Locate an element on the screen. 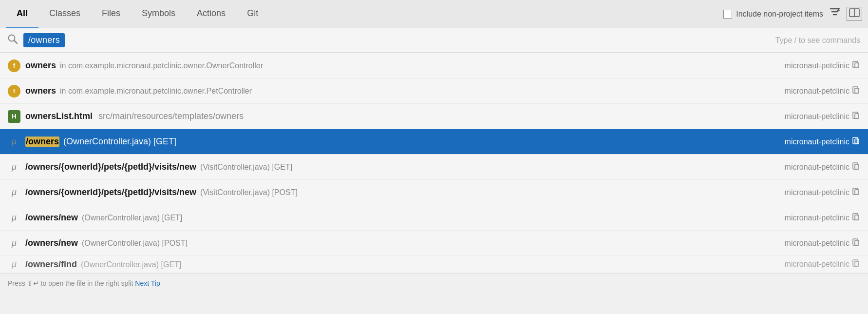 This screenshot has height=314, width=868. tab-git: Git is located at coordinates (252, 14).